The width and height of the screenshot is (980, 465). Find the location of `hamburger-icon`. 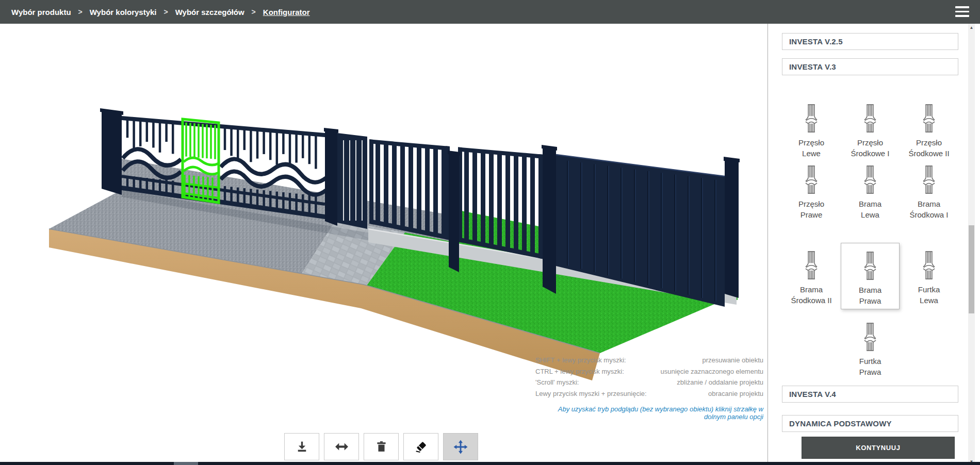

hamburger-icon is located at coordinates (962, 11).